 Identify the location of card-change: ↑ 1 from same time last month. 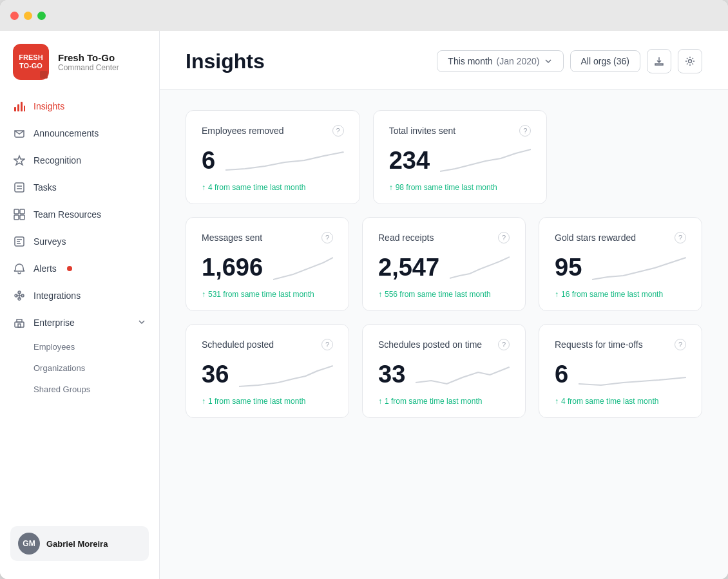
(267, 401).